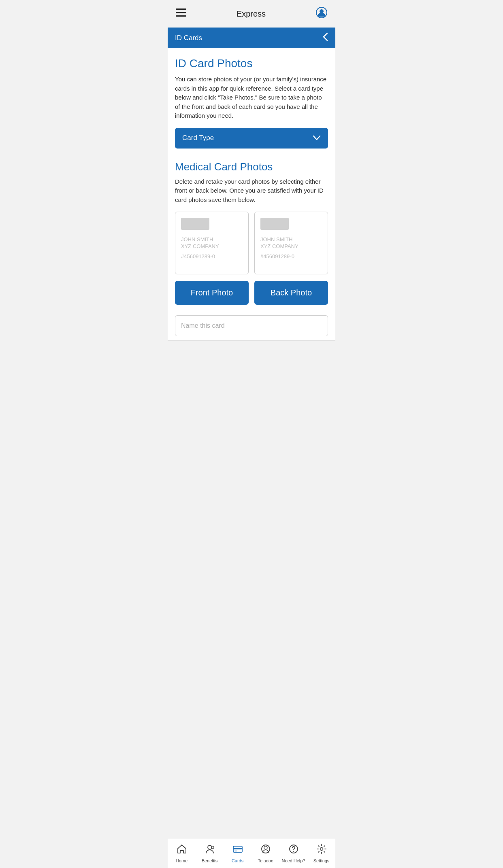 This screenshot has width=503, height=868. Describe the element at coordinates (252, 293) in the screenshot. I see `photo-buttons: Front Photo Back Photo` at that location.